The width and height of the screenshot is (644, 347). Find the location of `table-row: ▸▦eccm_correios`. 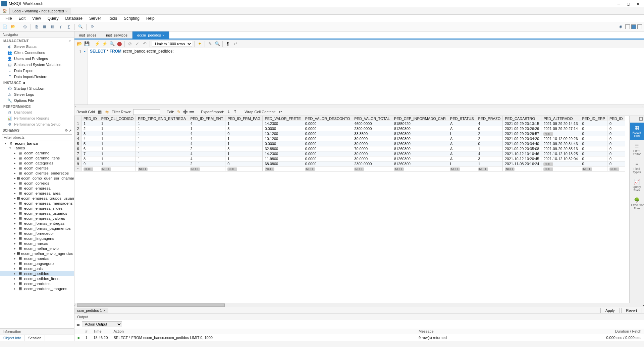

table-row: ▸▦eccm_correios is located at coordinates (37, 183).